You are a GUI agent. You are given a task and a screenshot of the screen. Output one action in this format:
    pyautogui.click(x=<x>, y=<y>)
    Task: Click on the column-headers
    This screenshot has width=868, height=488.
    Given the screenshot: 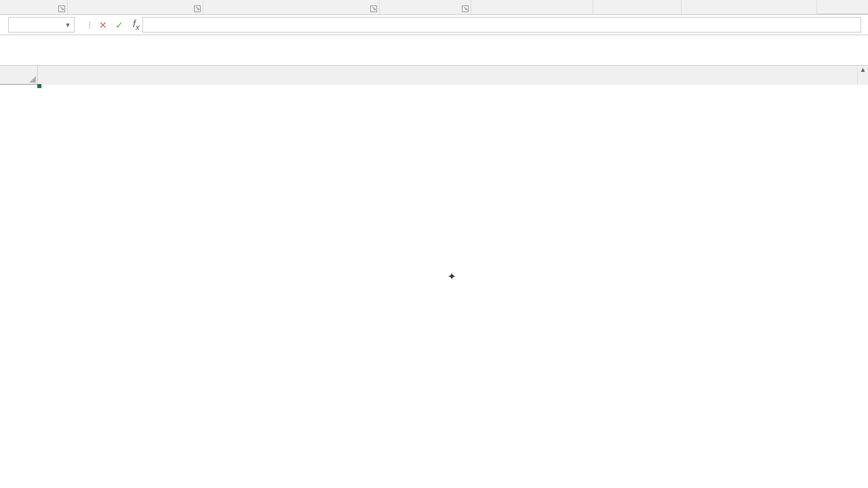 What is the action you would take?
    pyautogui.click(x=434, y=75)
    